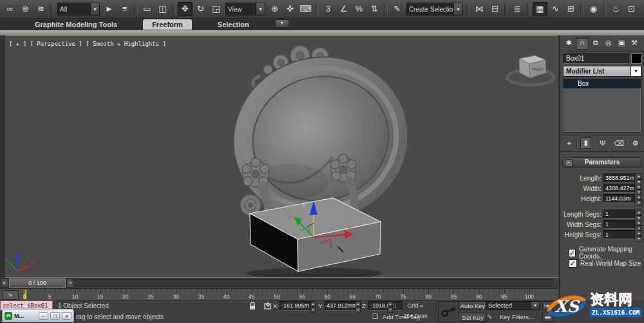  Describe the element at coordinates (518, 9) in the screenshot. I see `layer-manager-icon: ≣` at that location.